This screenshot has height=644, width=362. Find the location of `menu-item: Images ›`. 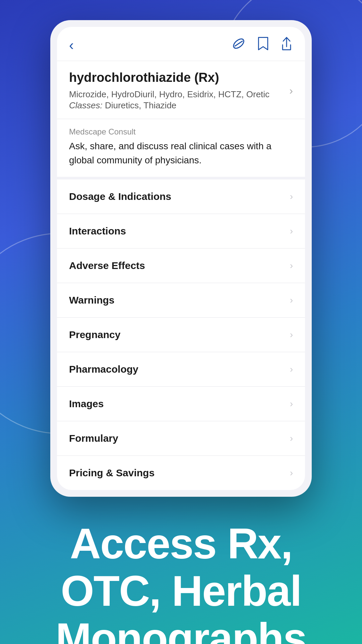

menu-item: Images › is located at coordinates (181, 404).